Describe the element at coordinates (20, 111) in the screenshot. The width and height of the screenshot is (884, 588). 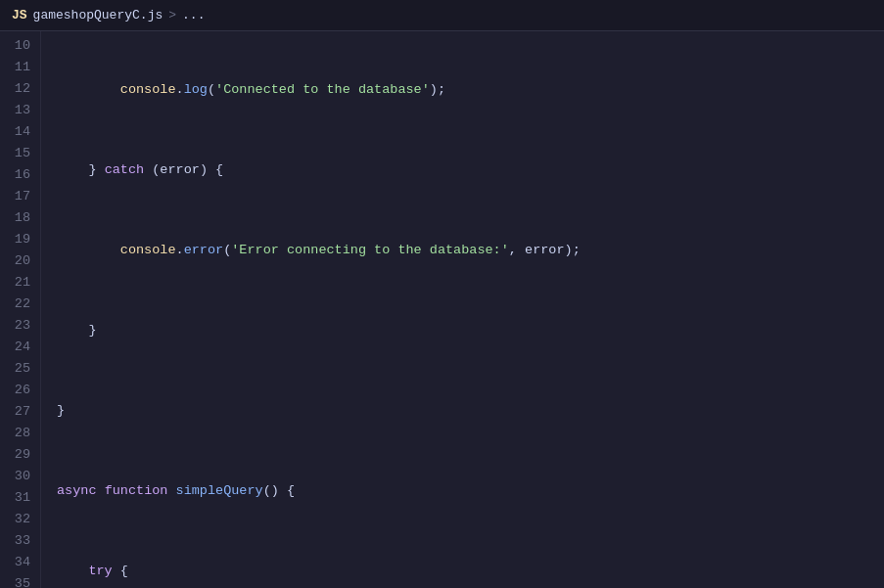
I see `ln-13: 13` at that location.